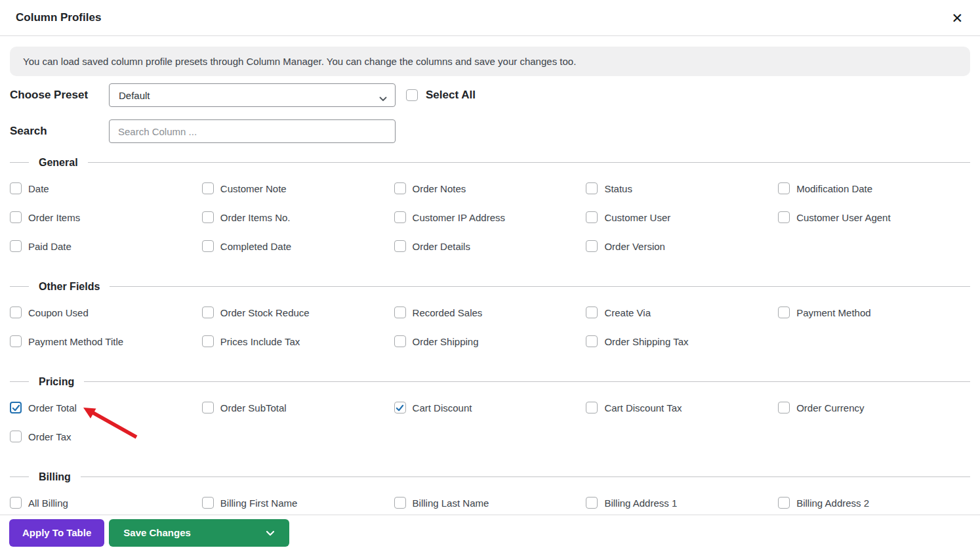  Describe the element at coordinates (157, 533) in the screenshot. I see `save-changes-label: Save Changes` at that location.